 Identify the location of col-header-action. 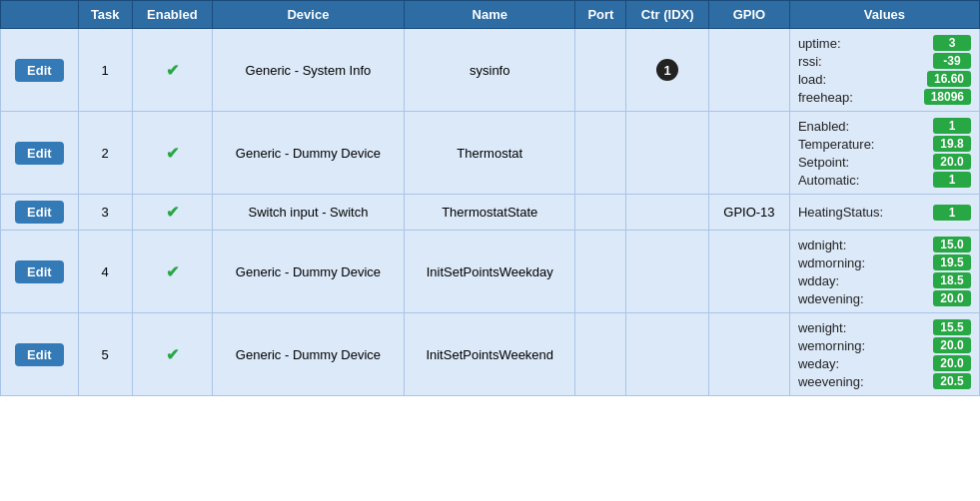
(40, 15).